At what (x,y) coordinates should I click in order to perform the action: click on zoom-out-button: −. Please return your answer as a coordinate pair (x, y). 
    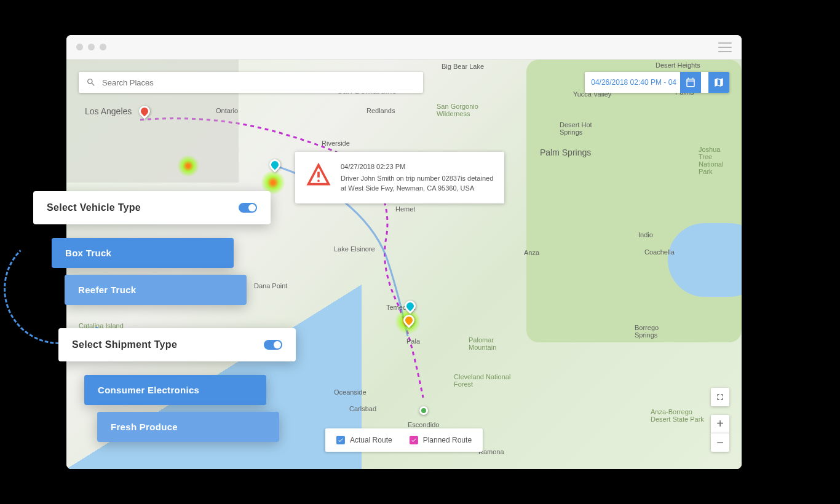
    Looking at the image, I should click on (720, 443).